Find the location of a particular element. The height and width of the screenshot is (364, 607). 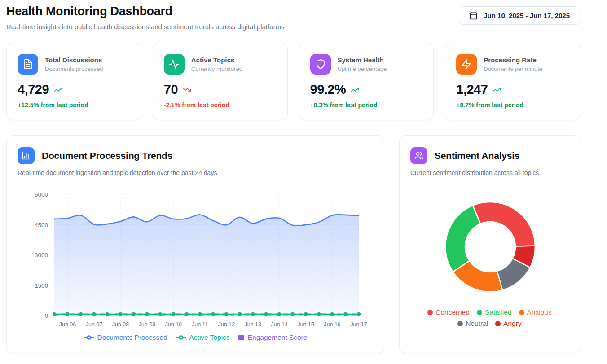

stat-trend-text: +0.3% from last period is located at coordinates (366, 105).